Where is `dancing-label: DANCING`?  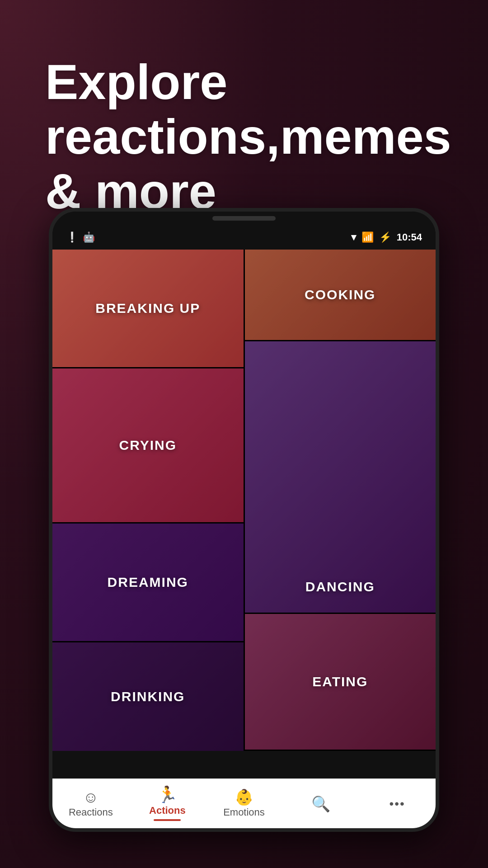 dancing-label: DANCING is located at coordinates (340, 596).